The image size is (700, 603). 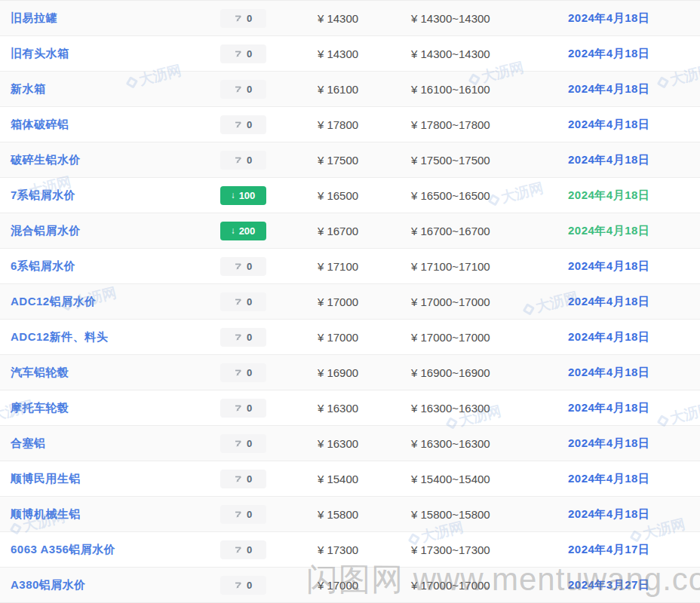 I want to click on table-row: 合塞铝 ↓ 0 ¥ 16300 ¥ 16300~16300 2024年4月18日, so click(x=350, y=443).